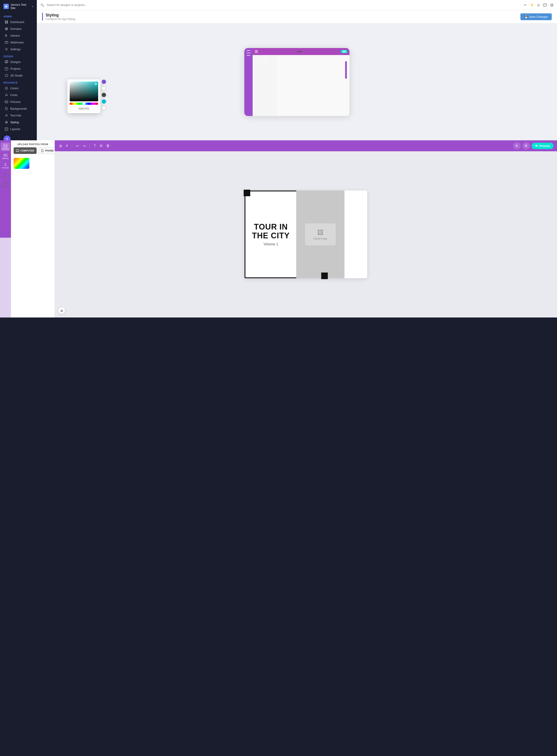 The width and height of the screenshot is (557, 756). I want to click on preview-search-bar, so click(299, 51).